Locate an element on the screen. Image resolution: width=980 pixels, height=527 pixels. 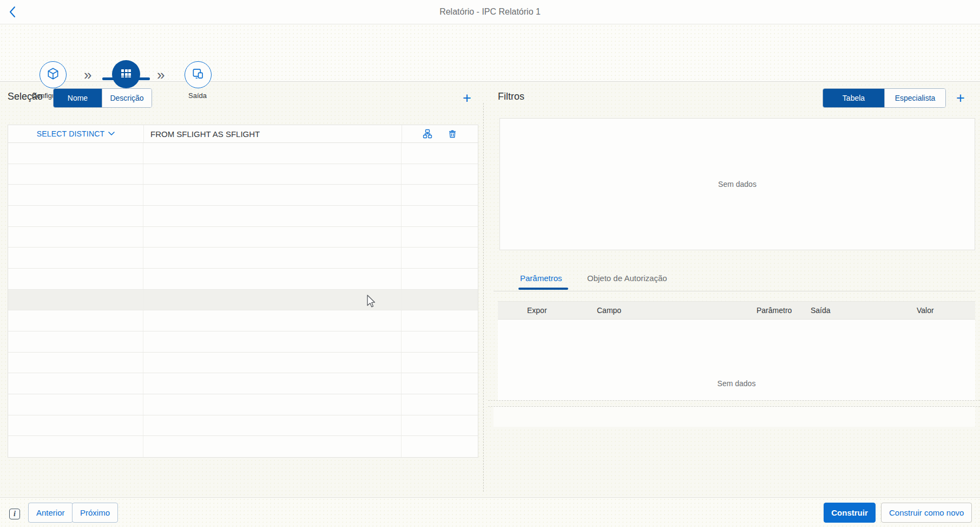
selection-table-header: SELECT DISTINCT FROM SFLIGHT AS SFLIGHT is located at coordinates (243, 134).